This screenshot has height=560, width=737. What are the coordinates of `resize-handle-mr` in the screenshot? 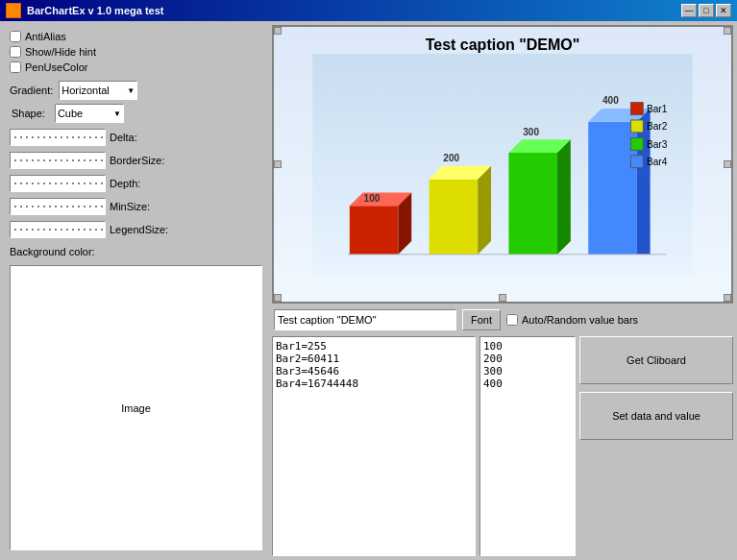 It's located at (727, 164).